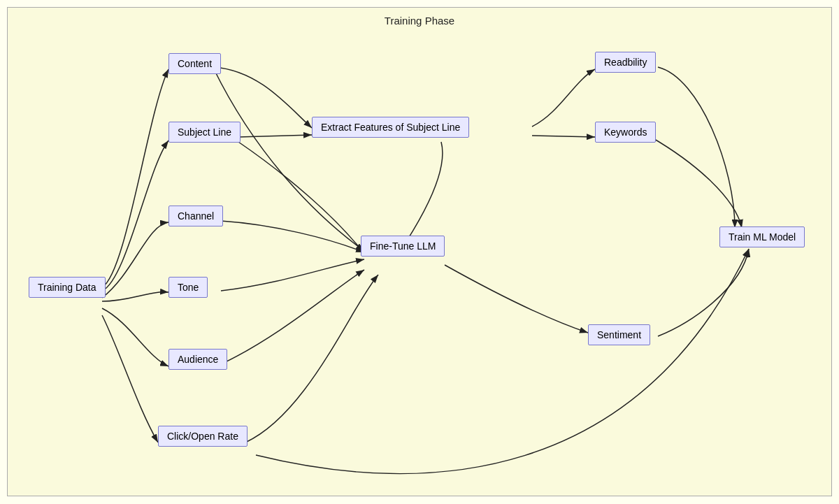 The height and width of the screenshot is (504, 839). What do you see at coordinates (625, 62) in the screenshot?
I see `node-readability: Readbility` at bounding box center [625, 62].